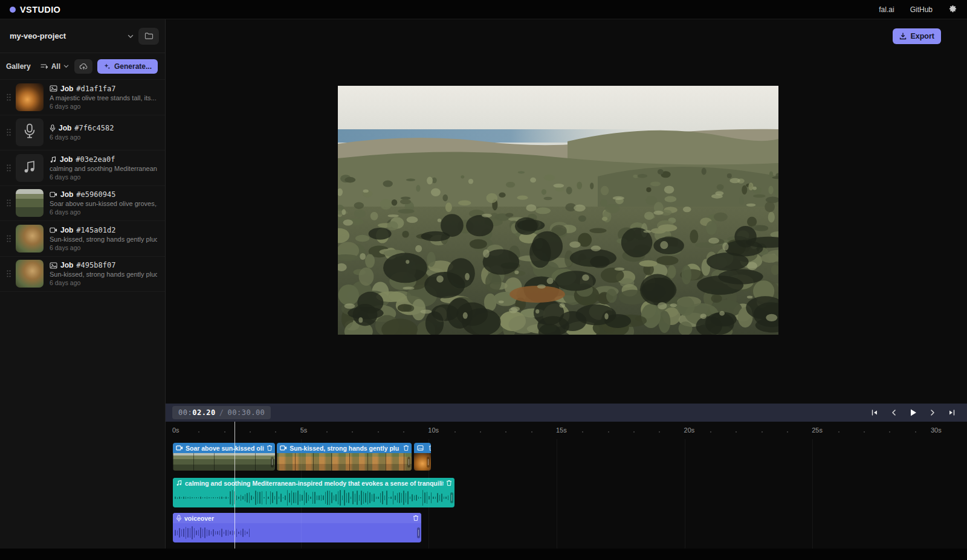 This screenshot has width=967, height=560. I want to click on mic-icon, so click(179, 518).